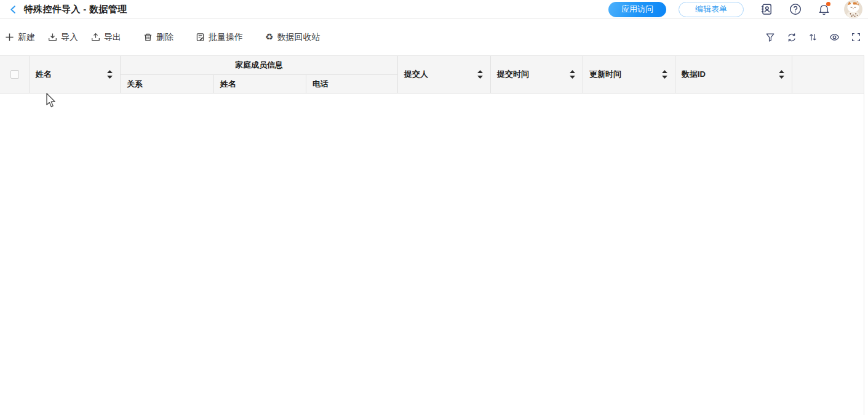  Describe the element at coordinates (15, 74) in the screenshot. I see `select-all-checkbox` at that location.